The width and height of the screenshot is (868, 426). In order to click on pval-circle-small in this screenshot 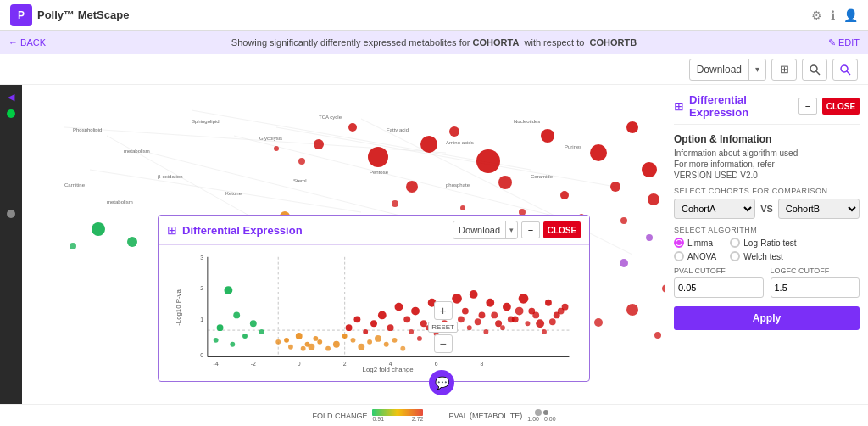, I will do `click(546, 412)`.